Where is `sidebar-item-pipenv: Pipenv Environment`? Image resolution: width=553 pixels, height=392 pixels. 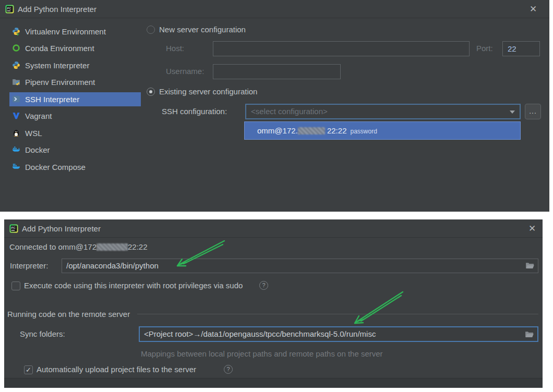
sidebar-item-pipenv: Pipenv Environment is located at coordinates (75, 82).